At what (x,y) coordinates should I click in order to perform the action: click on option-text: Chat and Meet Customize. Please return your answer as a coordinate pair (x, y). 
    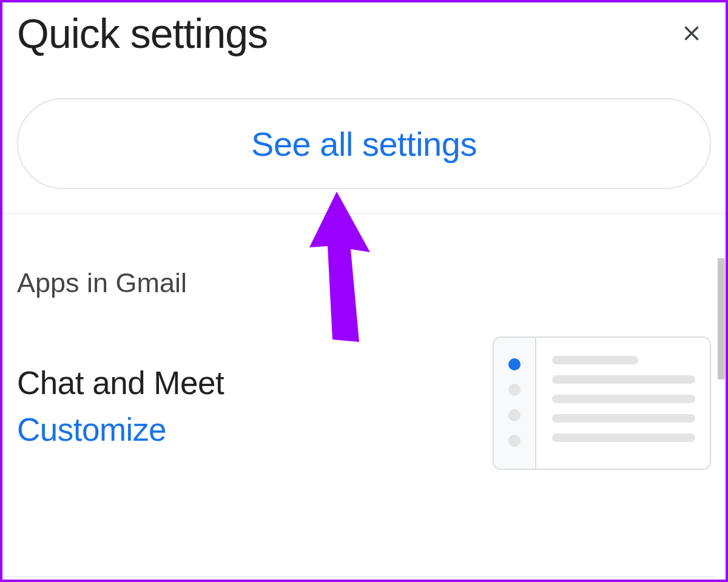
    Looking at the image, I should click on (120, 406).